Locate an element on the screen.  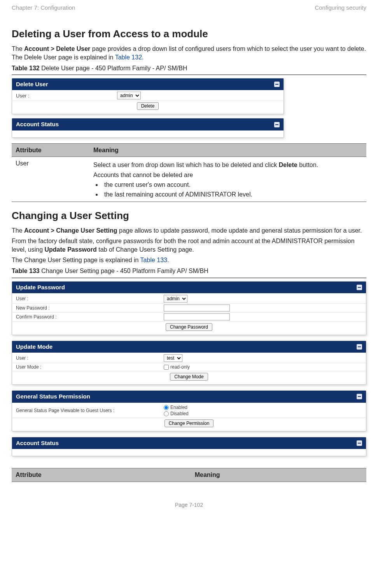
heading-changing-user-setting: Changing a User Setting is located at coordinates (189, 216).